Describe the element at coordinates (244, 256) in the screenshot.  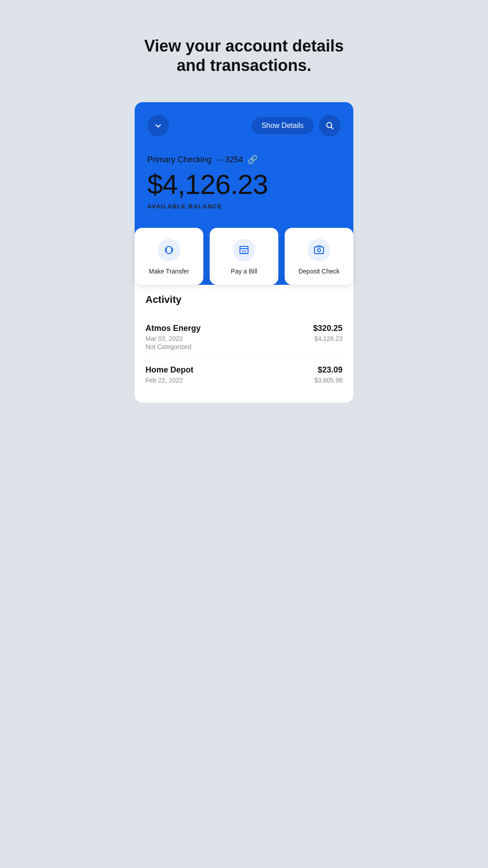
I see `actions-row: Make Transfer Pay a Bill` at that location.